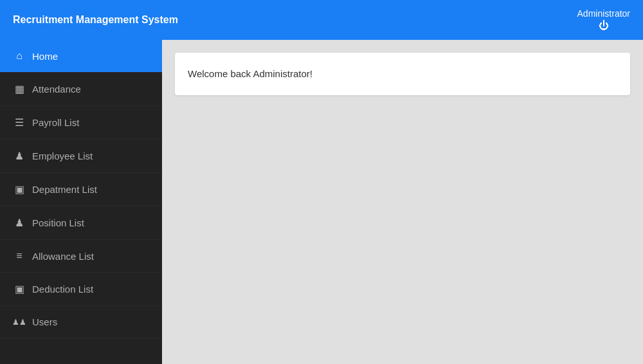 The image size is (643, 364). Describe the element at coordinates (604, 26) in the screenshot. I see `power-icon` at that location.